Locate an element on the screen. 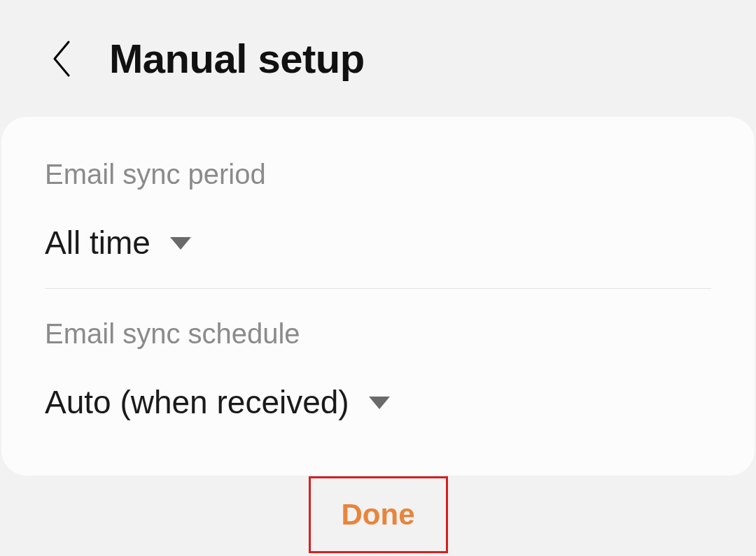 Image resolution: width=756 pixels, height=556 pixels. sync-schedule-label: Email sync schedule is located at coordinates (378, 334).